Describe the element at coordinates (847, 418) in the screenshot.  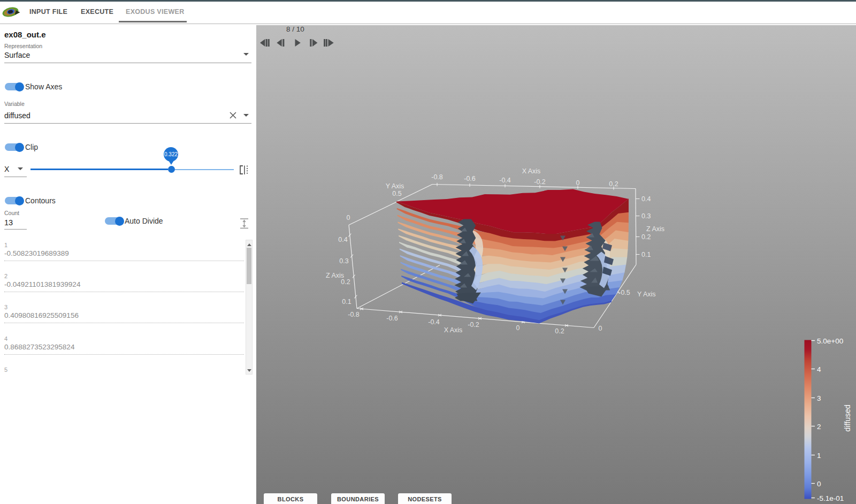
I see `svg-text: diffused` at that location.